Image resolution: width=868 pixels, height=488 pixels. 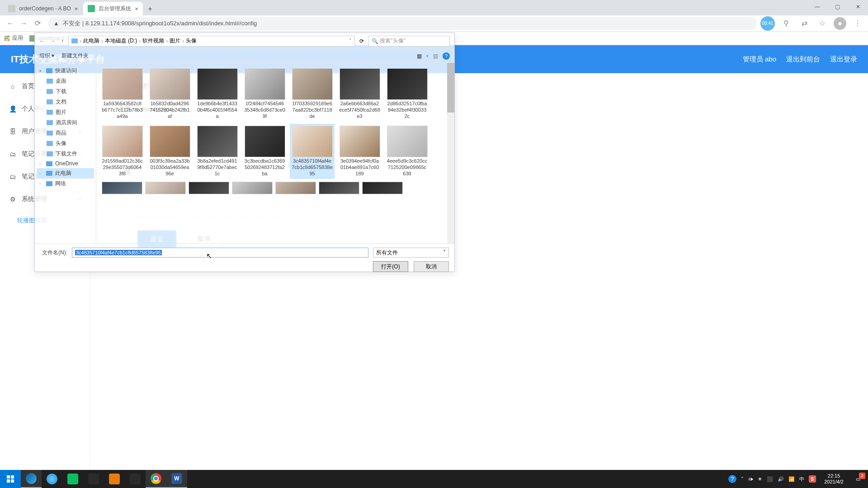 I want to click on star-icon, so click(x=49, y=70).